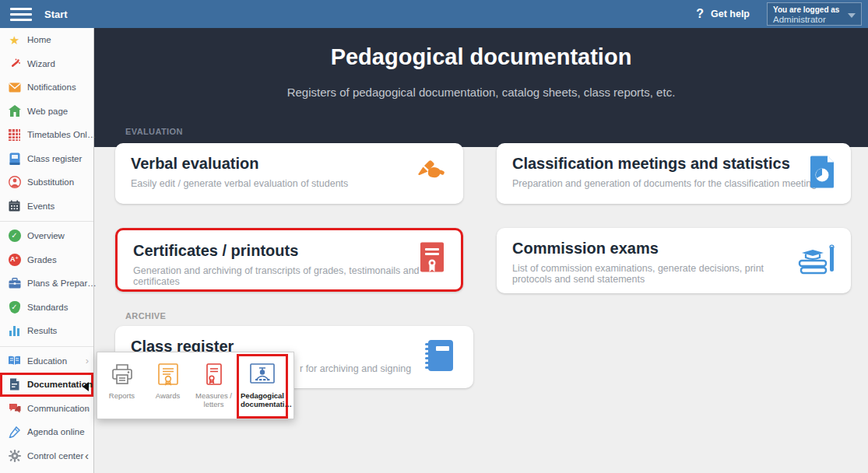  What do you see at coordinates (14, 456) in the screenshot?
I see `gear-icon` at bounding box center [14, 456].